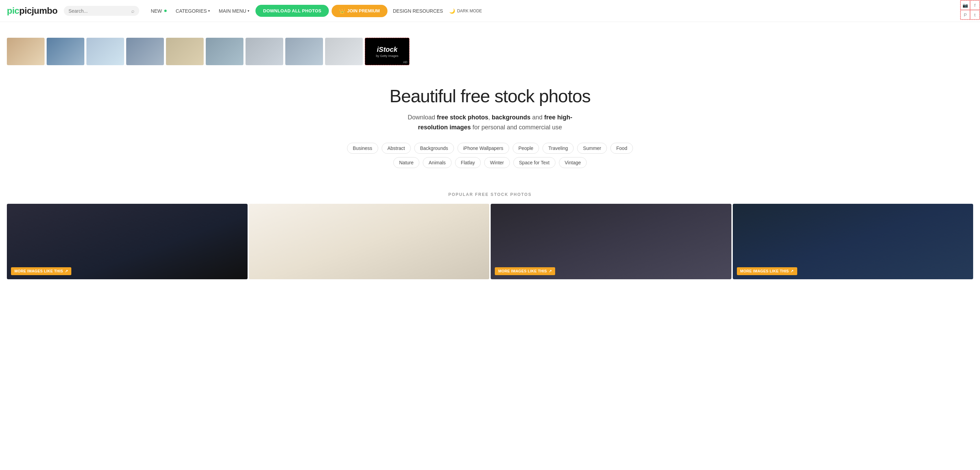  Describe the element at coordinates (490, 123) in the screenshot. I see `hero-subtitle: Download free stock photos, backgrounds …` at that location.